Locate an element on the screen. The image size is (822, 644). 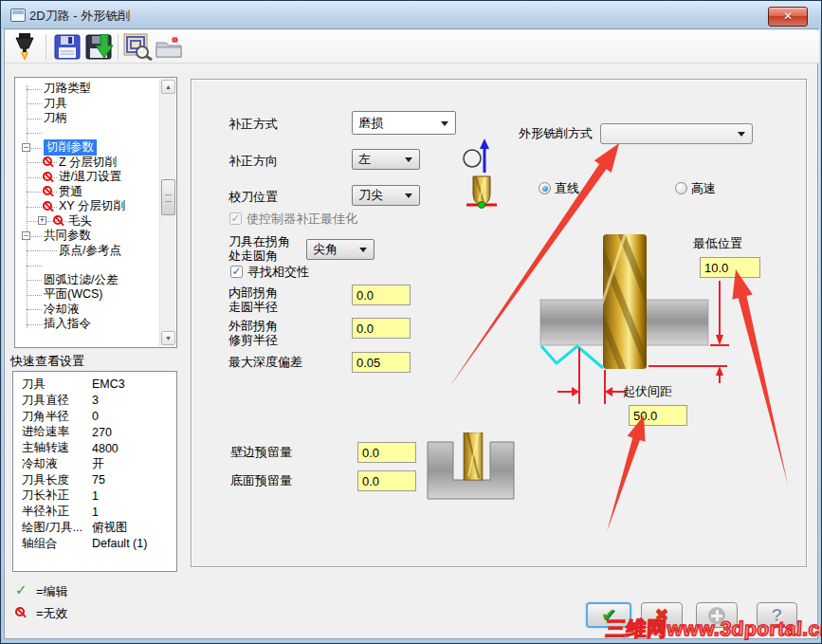
find-intersect-label: 寻找相交性 is located at coordinates (279, 271).